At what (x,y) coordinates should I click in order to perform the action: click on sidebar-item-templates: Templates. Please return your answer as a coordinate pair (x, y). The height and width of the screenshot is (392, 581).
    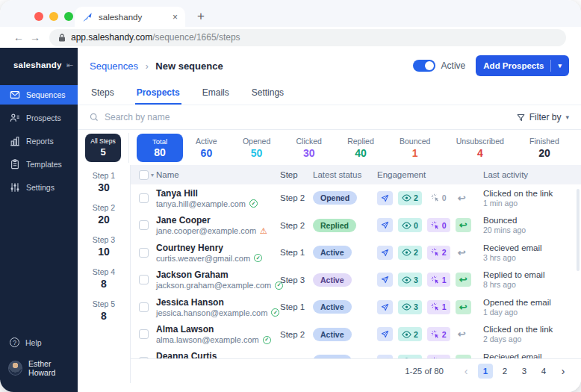
    Looking at the image, I should click on (39, 164).